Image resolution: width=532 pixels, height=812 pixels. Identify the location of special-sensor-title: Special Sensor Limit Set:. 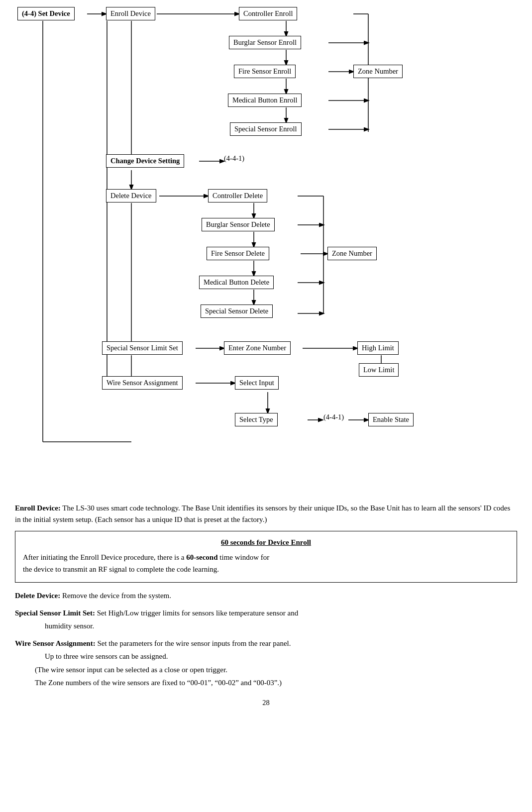
(55, 613).